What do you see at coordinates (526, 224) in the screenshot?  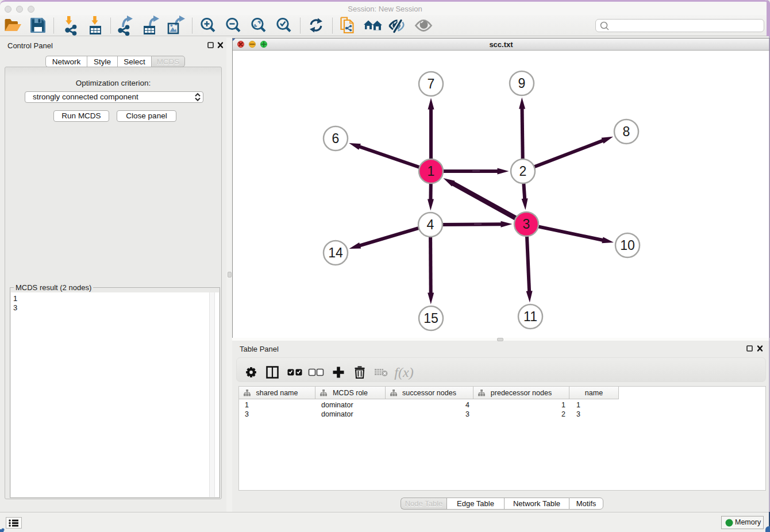 I see `svg-text: 3` at bounding box center [526, 224].